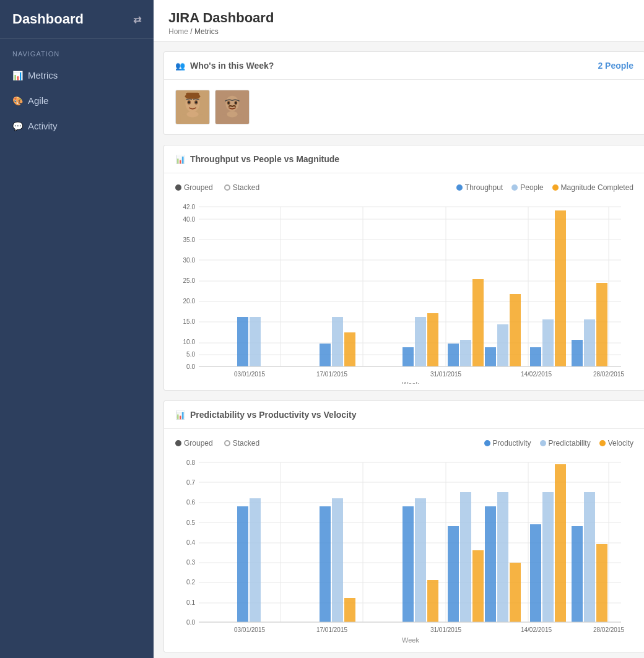 The width and height of the screenshot is (644, 658). Describe the element at coordinates (446, 374) in the screenshot. I see `svg-text: 31/01/2015` at that location.